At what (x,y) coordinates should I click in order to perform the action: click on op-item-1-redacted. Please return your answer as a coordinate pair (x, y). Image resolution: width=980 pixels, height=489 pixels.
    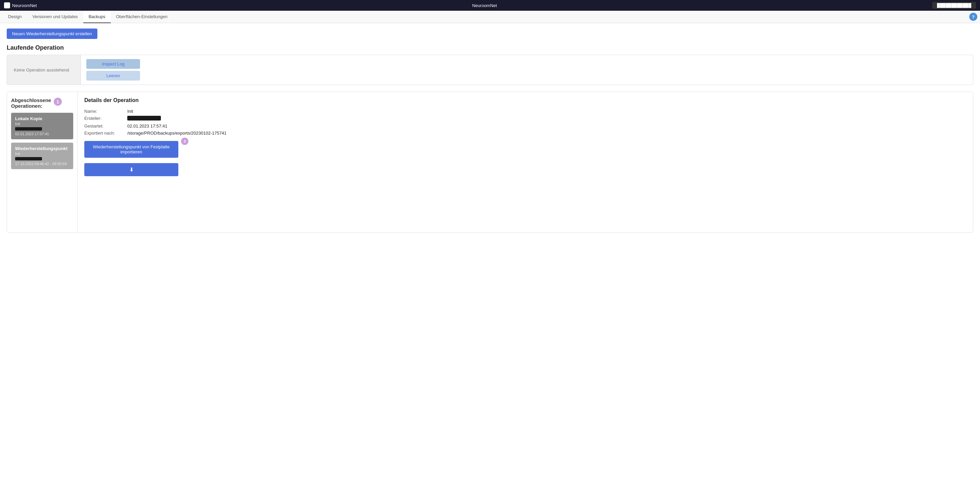
    Looking at the image, I should click on (29, 129).